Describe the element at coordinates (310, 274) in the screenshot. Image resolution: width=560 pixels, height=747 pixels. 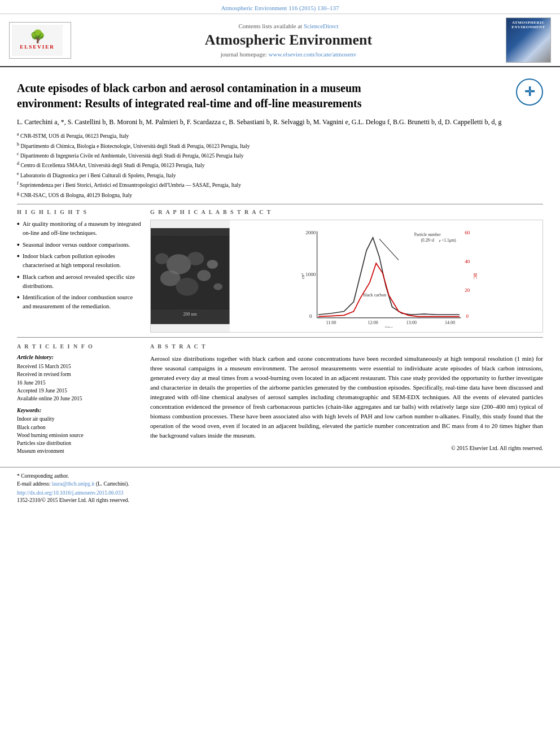
I see `svg-text: 1000` at that location.